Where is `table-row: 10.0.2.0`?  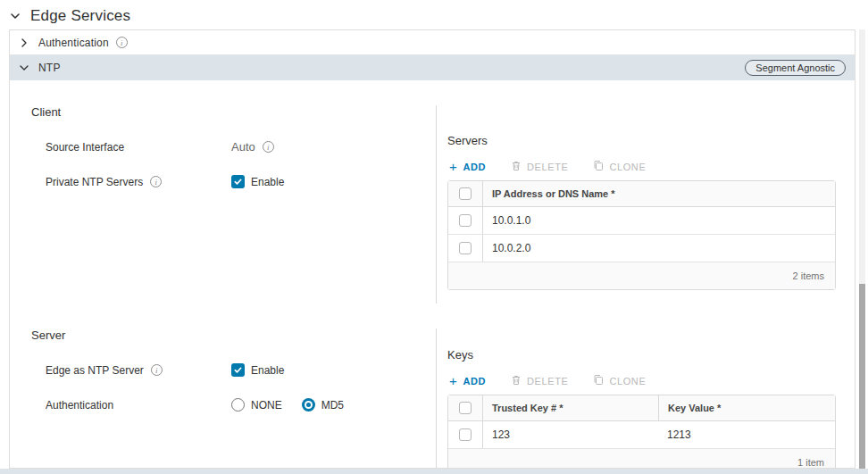
table-row: 10.0.2.0 is located at coordinates (641, 248).